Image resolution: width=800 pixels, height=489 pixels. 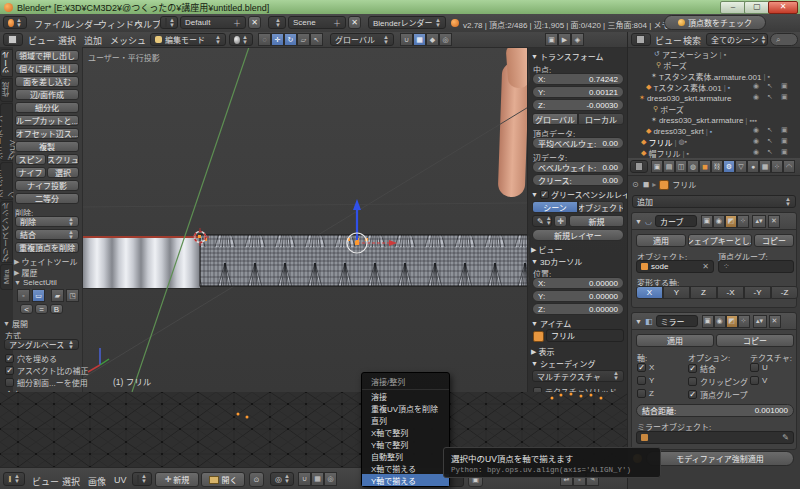 What do you see at coordinates (669, 166) in the screenshot?
I see `tab-render-layers-icon: ▤` at bounding box center [669, 166].